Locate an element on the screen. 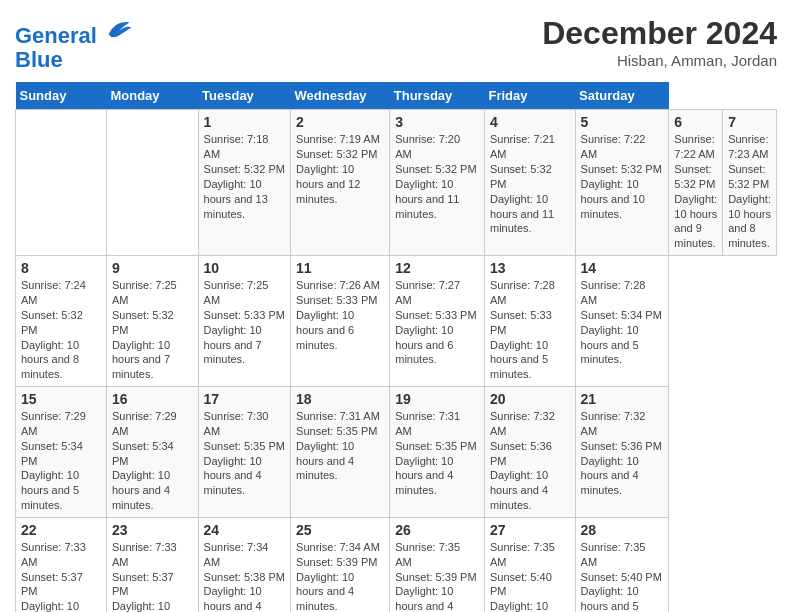 The height and width of the screenshot is (612, 792). day-number: 12 is located at coordinates (437, 268).